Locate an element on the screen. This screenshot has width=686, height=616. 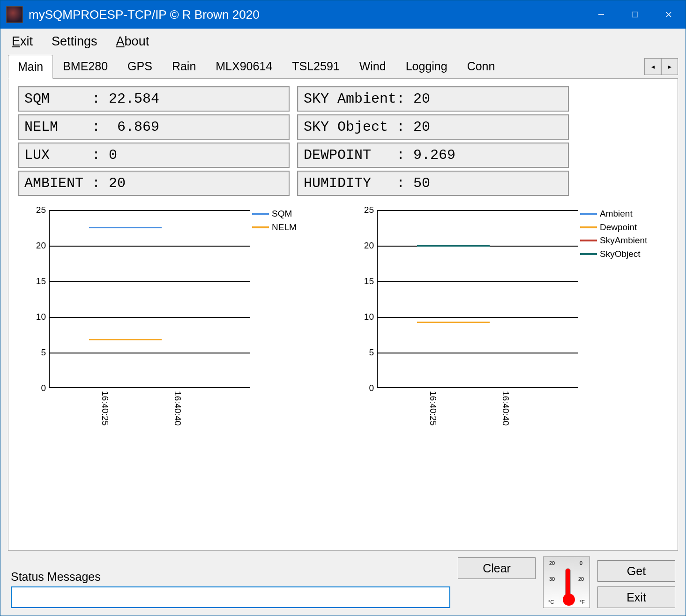
legend-label: SQM is located at coordinates (282, 214).